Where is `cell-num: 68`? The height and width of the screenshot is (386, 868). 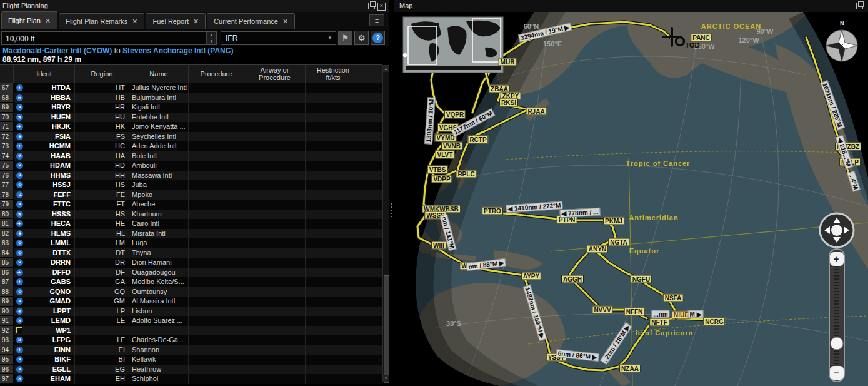
cell-num: 68 is located at coordinates (7, 98).